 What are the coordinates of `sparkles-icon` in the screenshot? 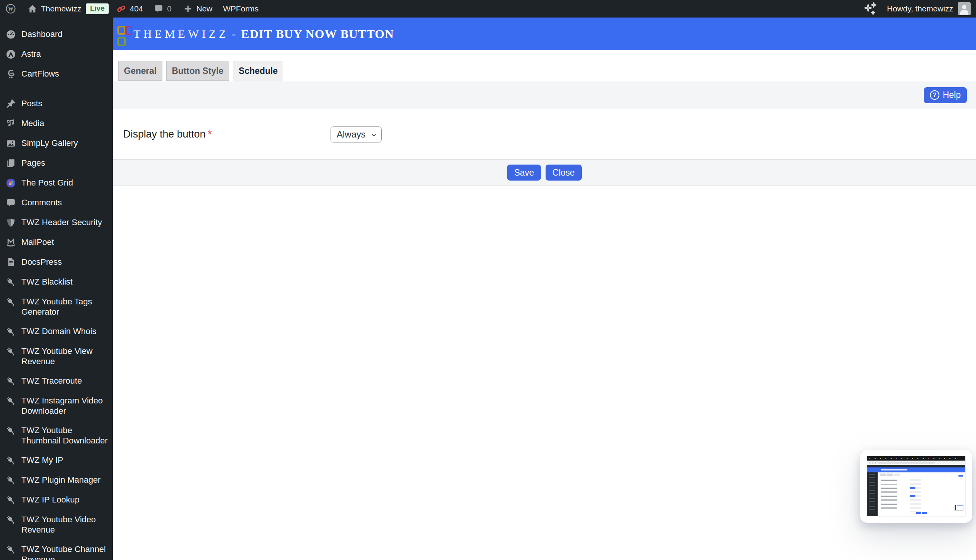 It's located at (871, 9).